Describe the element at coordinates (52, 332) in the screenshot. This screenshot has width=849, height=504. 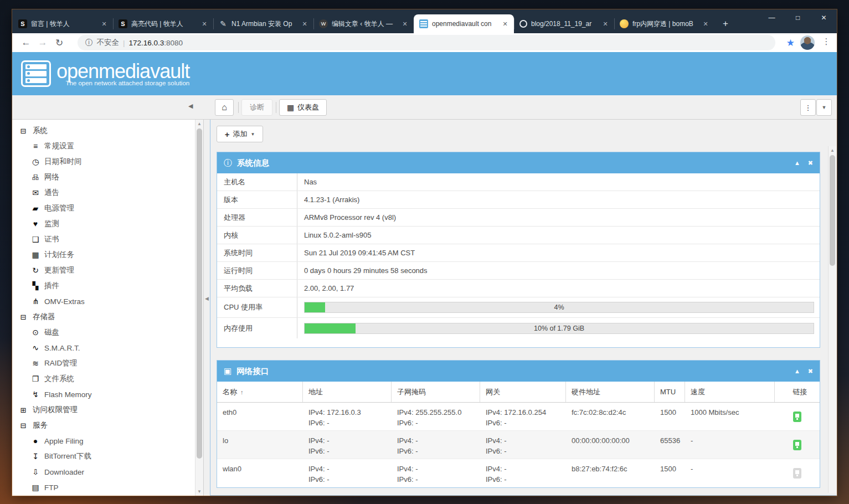
I see `item-label: 磁盘` at that location.